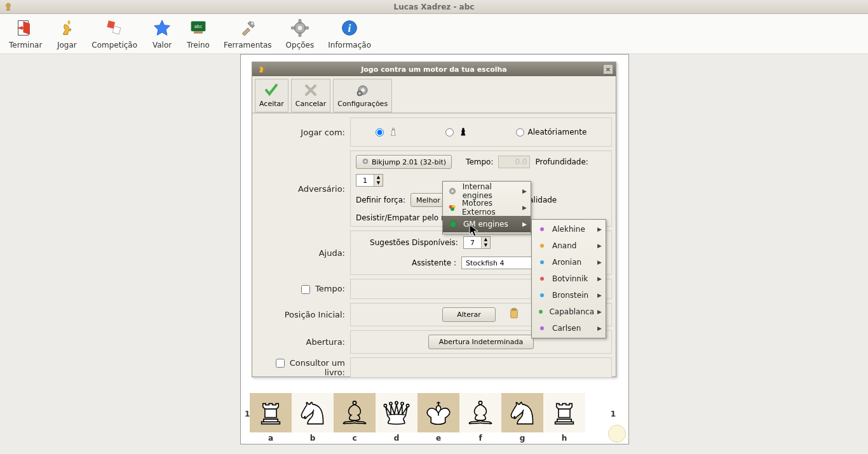 The image size is (868, 454). I want to click on submenu-anand: Anand▶, so click(569, 246).